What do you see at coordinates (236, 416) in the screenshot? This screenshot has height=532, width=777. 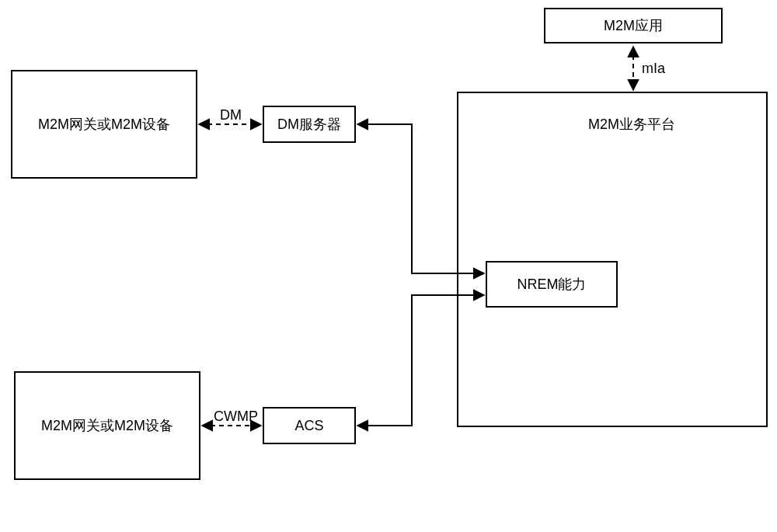 I see `cwmp-edge-label: CWMP` at bounding box center [236, 416].